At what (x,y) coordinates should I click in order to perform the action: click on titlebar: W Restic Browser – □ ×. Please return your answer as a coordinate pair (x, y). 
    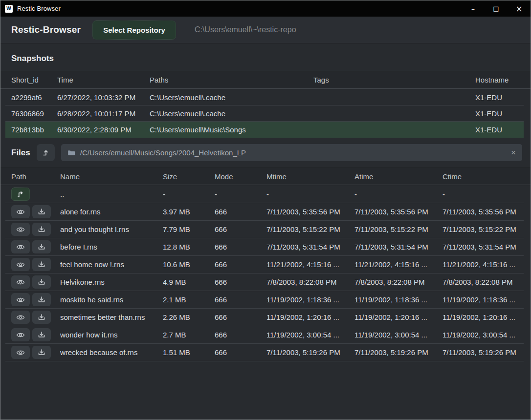
    Looking at the image, I should click on (266, 9).